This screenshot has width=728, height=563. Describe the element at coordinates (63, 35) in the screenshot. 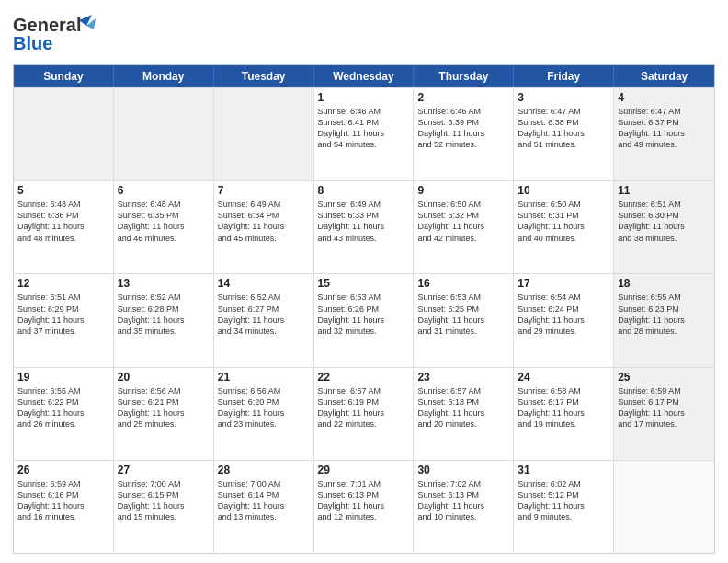

I see `logo: General Blue` at that location.